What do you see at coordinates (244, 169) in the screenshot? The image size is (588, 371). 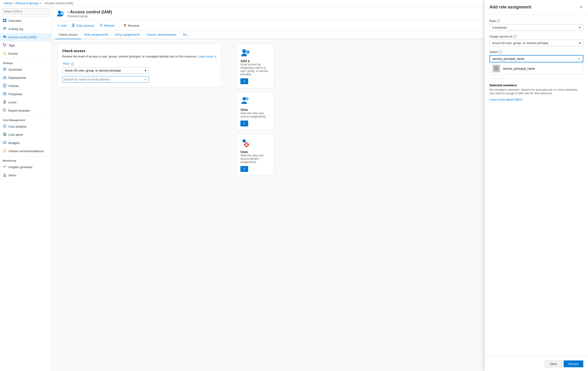 I see `card-denied-button: V` at bounding box center [244, 169].